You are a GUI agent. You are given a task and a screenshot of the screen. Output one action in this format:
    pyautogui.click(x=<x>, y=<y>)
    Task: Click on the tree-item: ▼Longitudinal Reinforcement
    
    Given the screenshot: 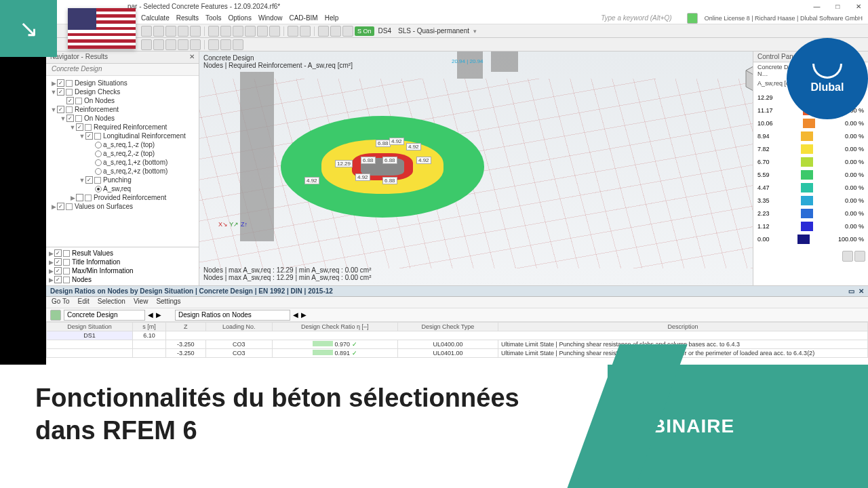 What is the action you would take?
    pyautogui.click(x=122, y=136)
    